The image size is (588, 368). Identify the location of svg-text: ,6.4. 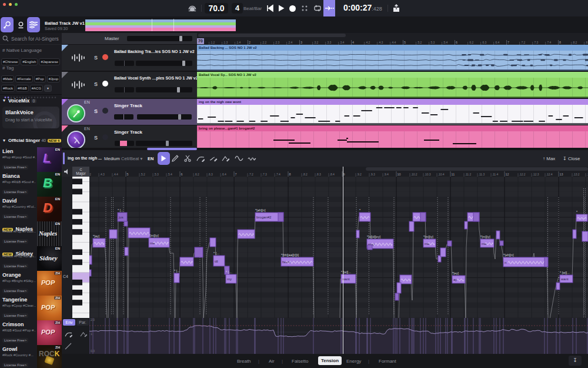
(225, 174).